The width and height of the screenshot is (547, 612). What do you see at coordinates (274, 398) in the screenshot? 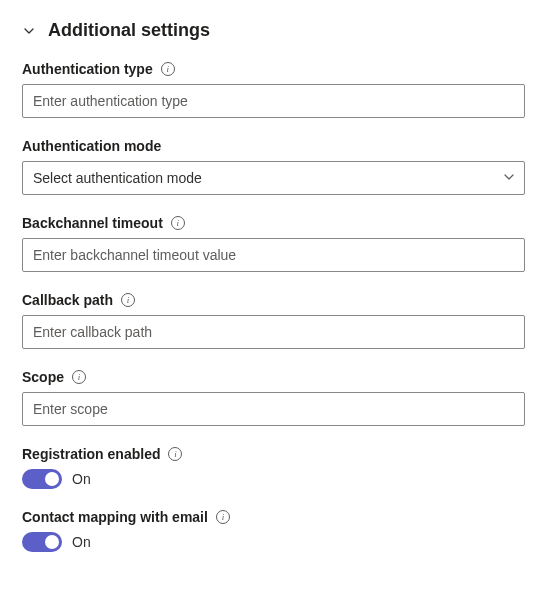
I see `field-scope: Scope i` at bounding box center [274, 398].